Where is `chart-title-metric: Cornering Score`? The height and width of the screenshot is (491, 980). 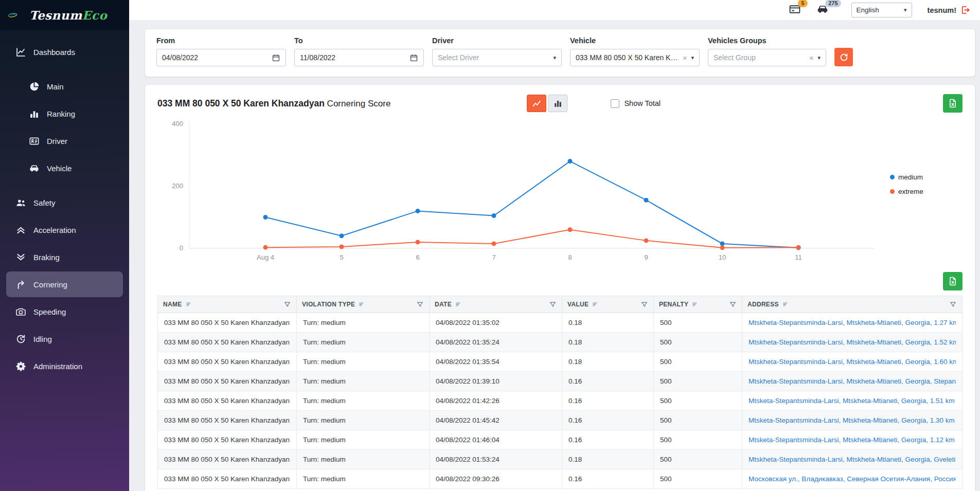 chart-title-metric: Cornering Score is located at coordinates (359, 104).